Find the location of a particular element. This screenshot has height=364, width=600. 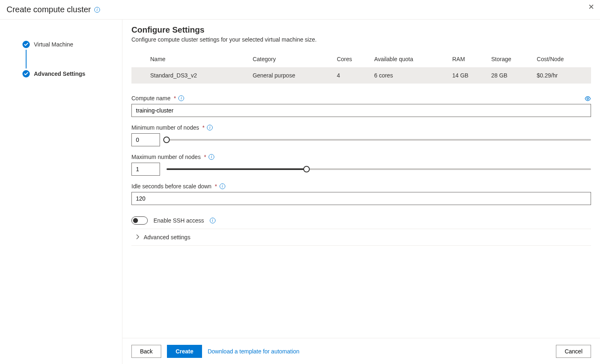

cell-cost: $0.29/hr is located at coordinates (562, 75).